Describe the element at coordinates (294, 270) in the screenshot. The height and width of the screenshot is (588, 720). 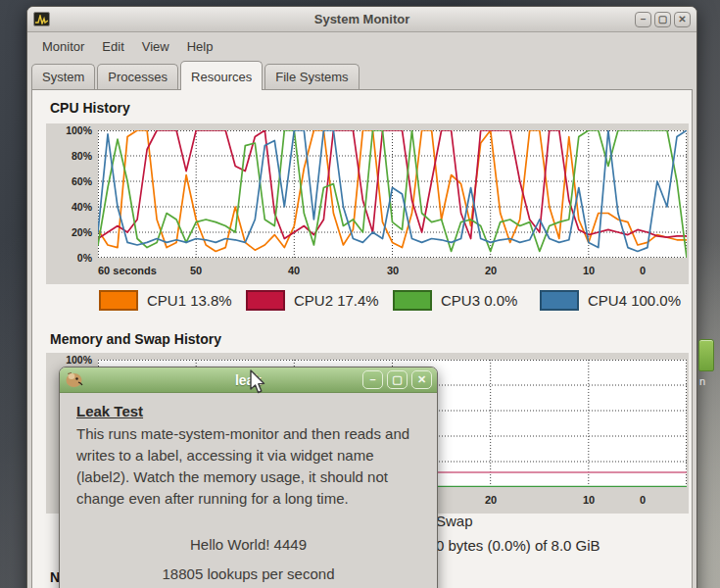
I see `cpu-xtick: 40` at that location.